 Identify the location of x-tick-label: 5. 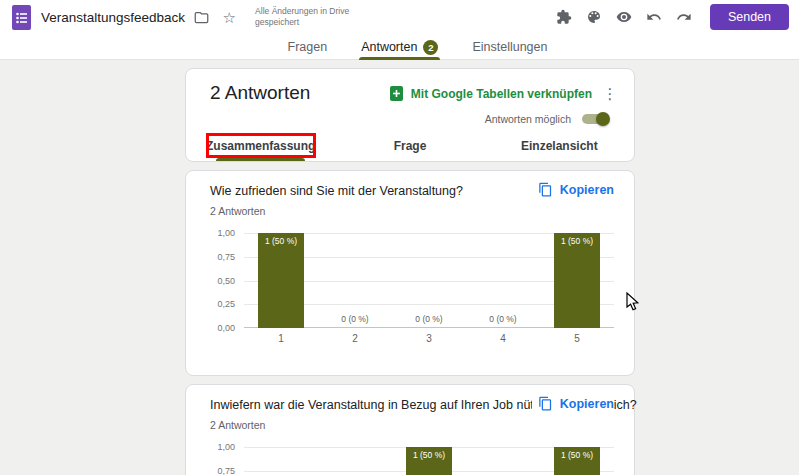
(577, 337).